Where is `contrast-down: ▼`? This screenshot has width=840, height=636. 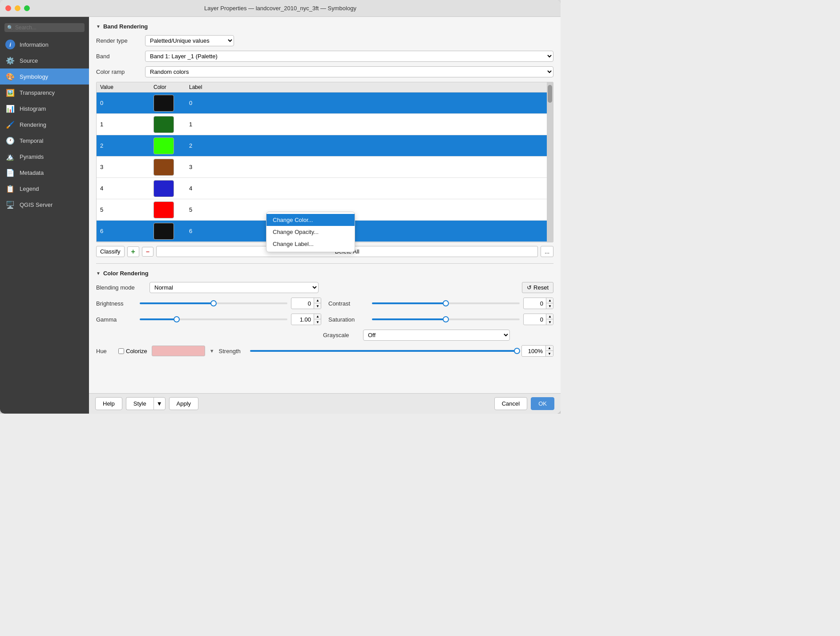 contrast-down: ▼ is located at coordinates (550, 306).